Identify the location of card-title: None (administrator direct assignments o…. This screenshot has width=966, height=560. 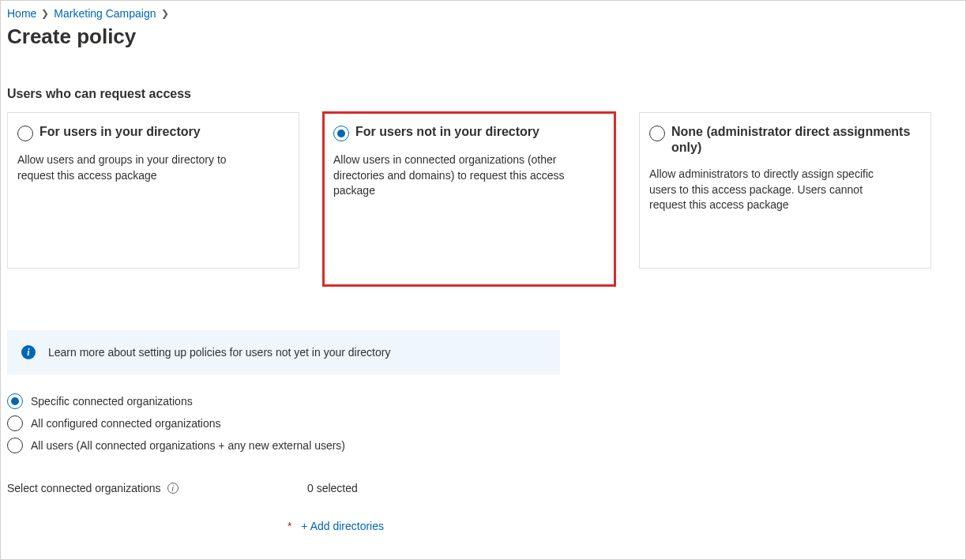
(795, 140).